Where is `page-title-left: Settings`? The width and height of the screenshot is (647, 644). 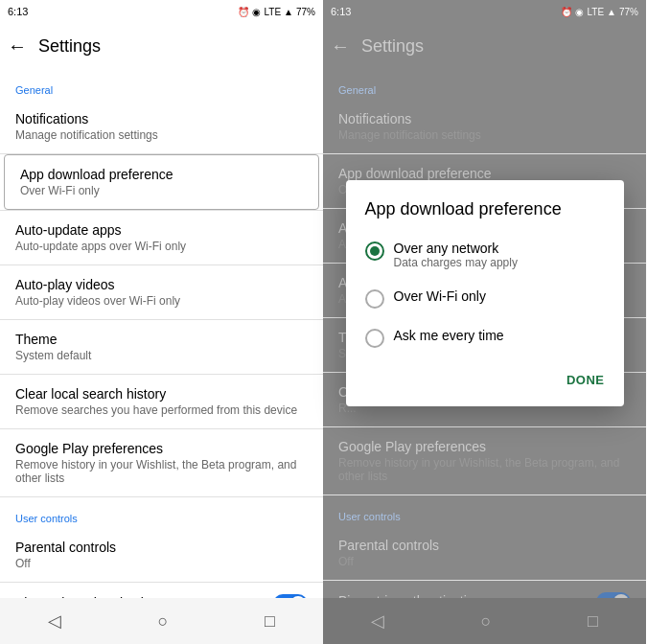
page-title-left: Settings is located at coordinates (69, 46).